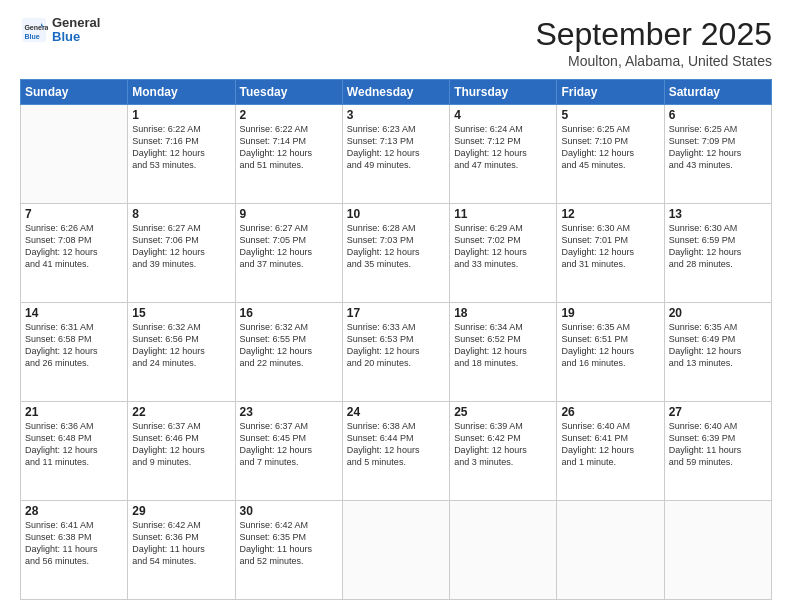  Describe the element at coordinates (718, 148) in the screenshot. I see `day-info: Sunrise: 6:25 AM Sunset: 7:09 PM Dayligh…` at that location.